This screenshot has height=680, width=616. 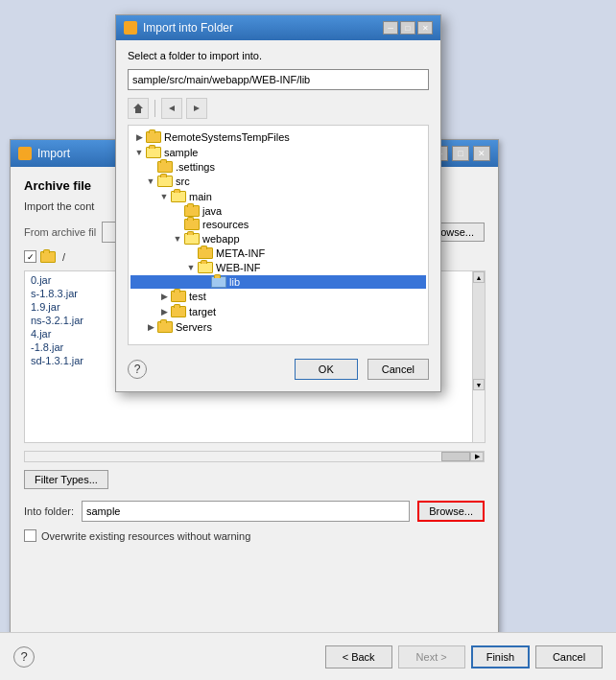 I want to click on expander-target: ▶, so click(x=164, y=312).